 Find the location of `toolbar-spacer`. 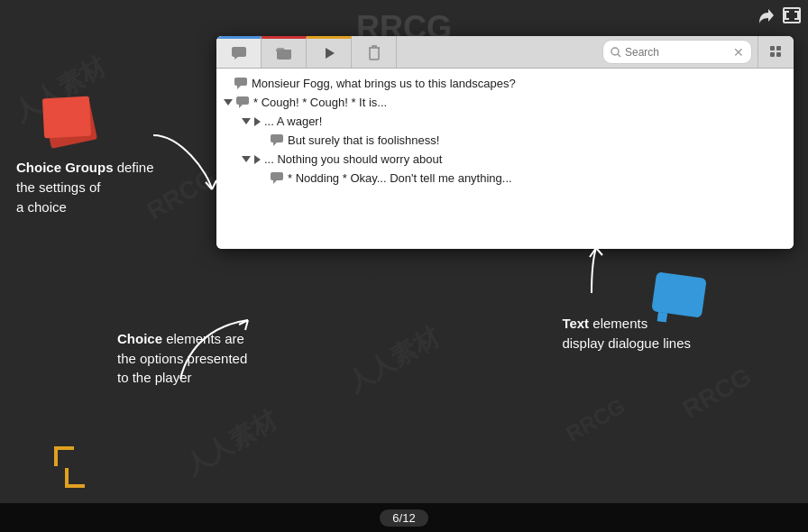

toolbar-spacer is located at coordinates (497, 52).